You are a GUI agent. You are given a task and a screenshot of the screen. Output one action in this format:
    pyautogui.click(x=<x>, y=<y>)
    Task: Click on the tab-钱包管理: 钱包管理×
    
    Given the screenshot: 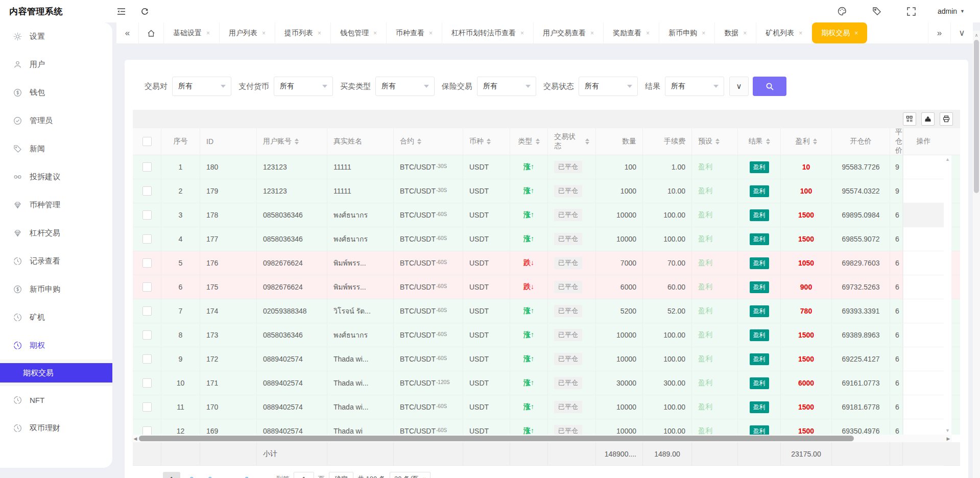 What is the action you would take?
    pyautogui.click(x=358, y=33)
    